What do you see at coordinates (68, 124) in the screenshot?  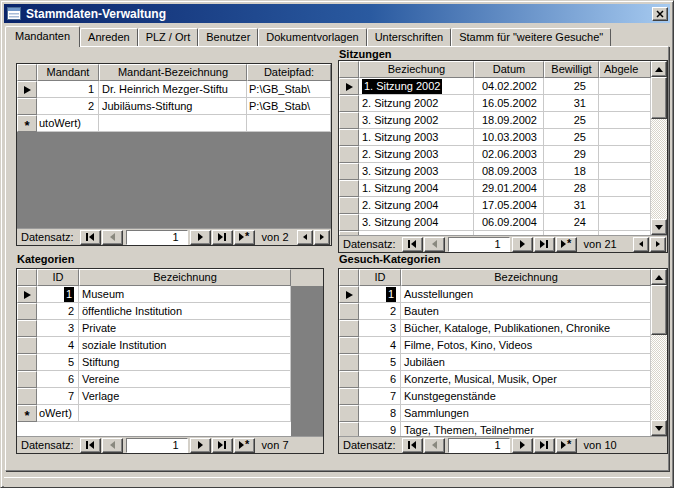 I see `table-cell: utoWert)` at bounding box center [68, 124].